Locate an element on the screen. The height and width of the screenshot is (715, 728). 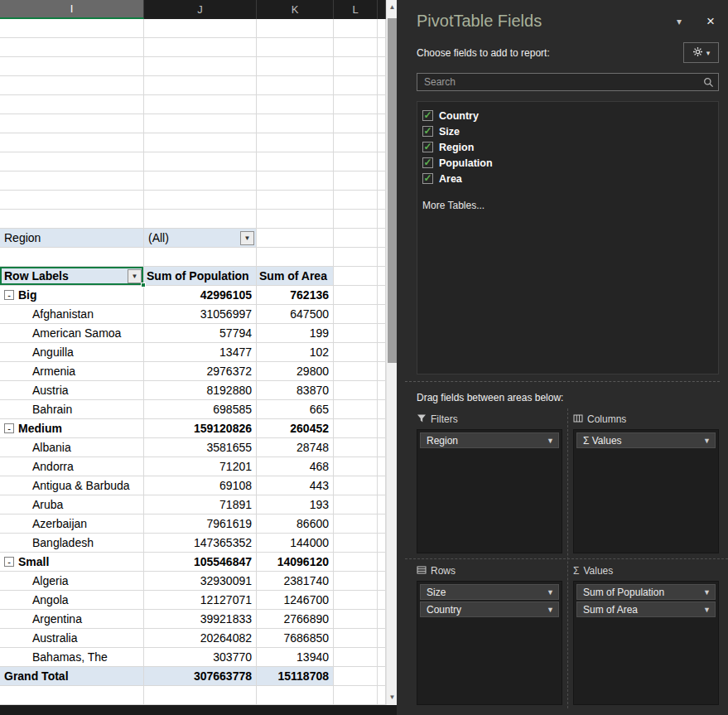
field-pill-country: Country▼ is located at coordinates (489, 610).